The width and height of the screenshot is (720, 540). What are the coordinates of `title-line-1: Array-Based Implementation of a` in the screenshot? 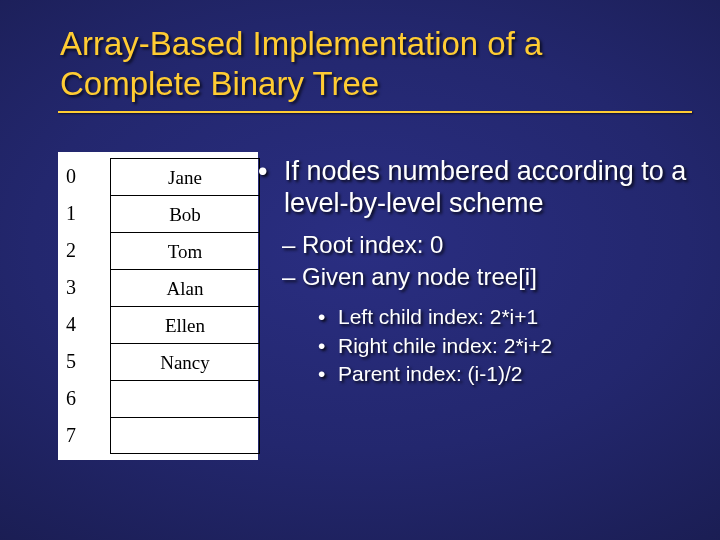 It's located at (301, 44).